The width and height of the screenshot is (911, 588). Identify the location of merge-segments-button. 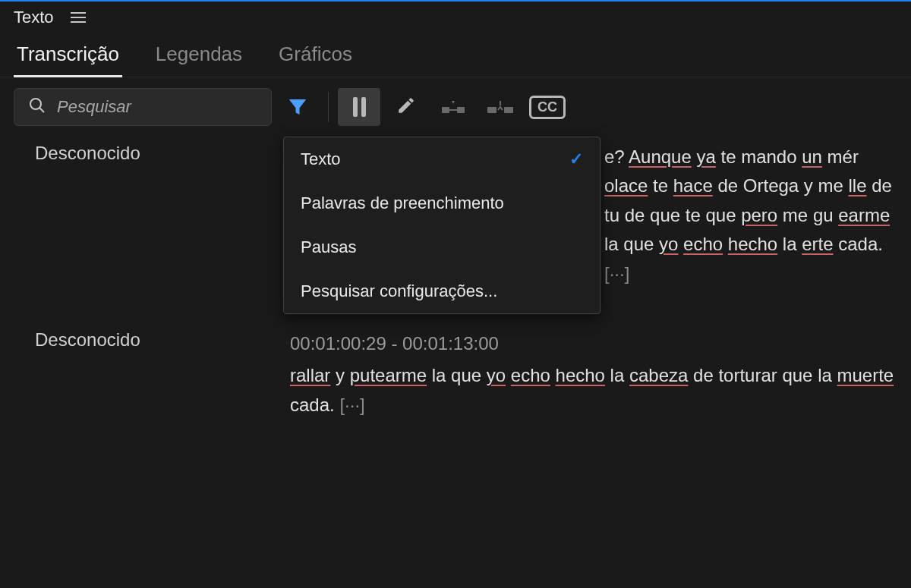
(453, 107).